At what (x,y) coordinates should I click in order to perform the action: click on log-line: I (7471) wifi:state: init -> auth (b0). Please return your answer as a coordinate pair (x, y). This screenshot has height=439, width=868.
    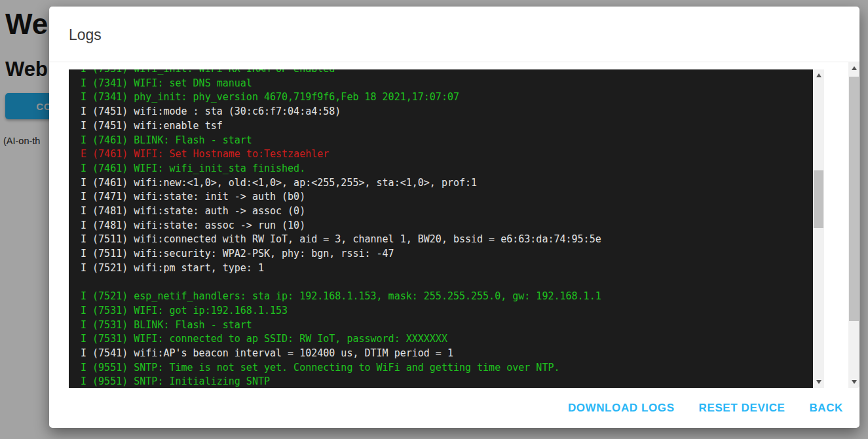
    Looking at the image, I should click on (447, 197).